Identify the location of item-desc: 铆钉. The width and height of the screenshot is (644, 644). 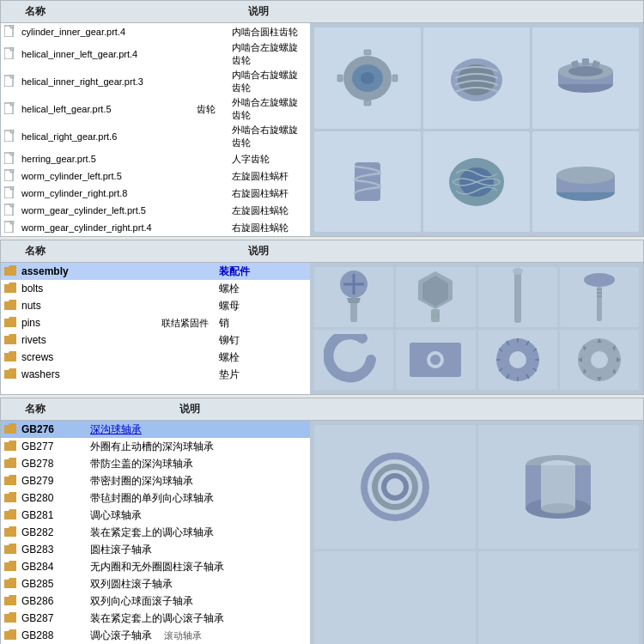
(263, 340).